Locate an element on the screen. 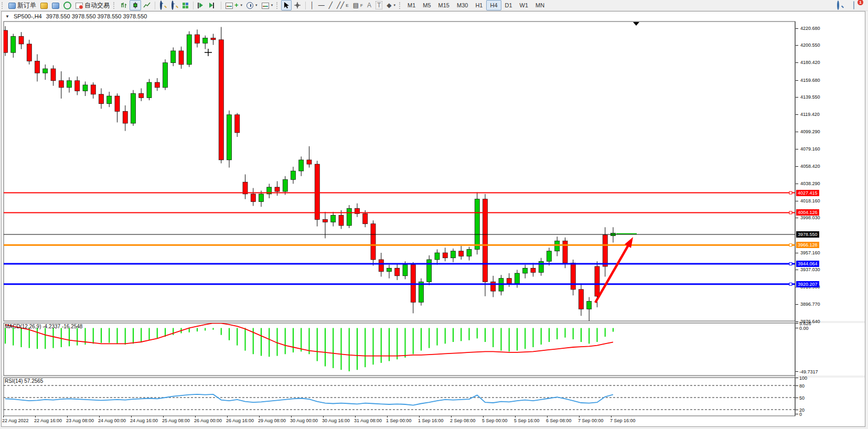  chart-shift-button is located at coordinates (213, 5).